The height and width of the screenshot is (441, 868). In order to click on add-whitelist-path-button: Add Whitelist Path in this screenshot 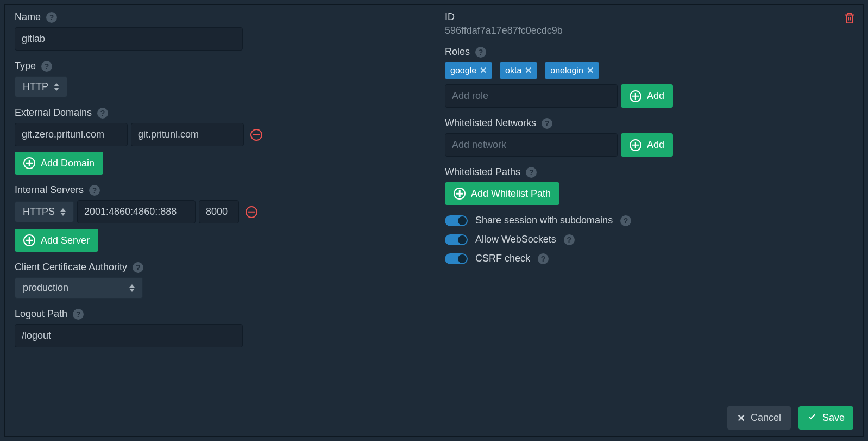, I will do `click(502, 194)`.